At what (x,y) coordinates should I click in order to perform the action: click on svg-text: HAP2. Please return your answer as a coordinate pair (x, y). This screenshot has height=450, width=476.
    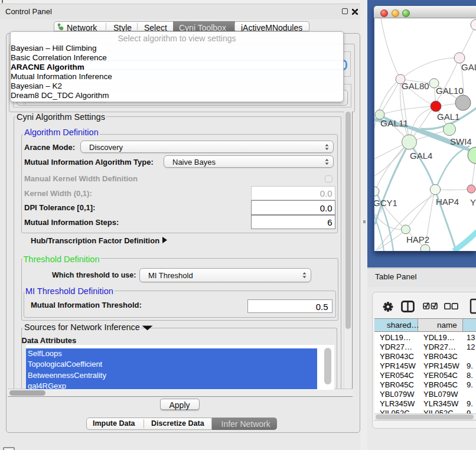
    Looking at the image, I should click on (418, 240).